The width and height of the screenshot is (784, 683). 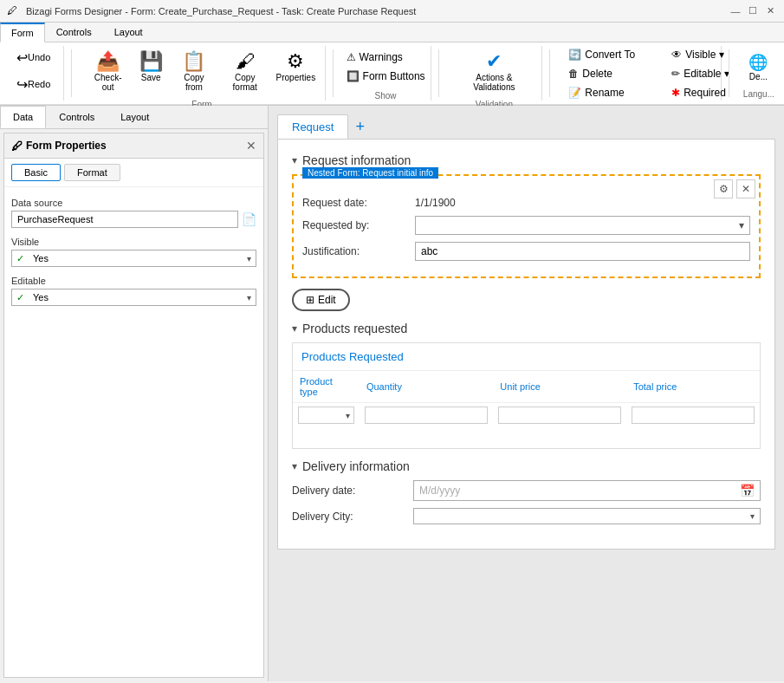 What do you see at coordinates (133, 251) in the screenshot?
I see `visible-field: Visible Yes No ✓` at bounding box center [133, 251].